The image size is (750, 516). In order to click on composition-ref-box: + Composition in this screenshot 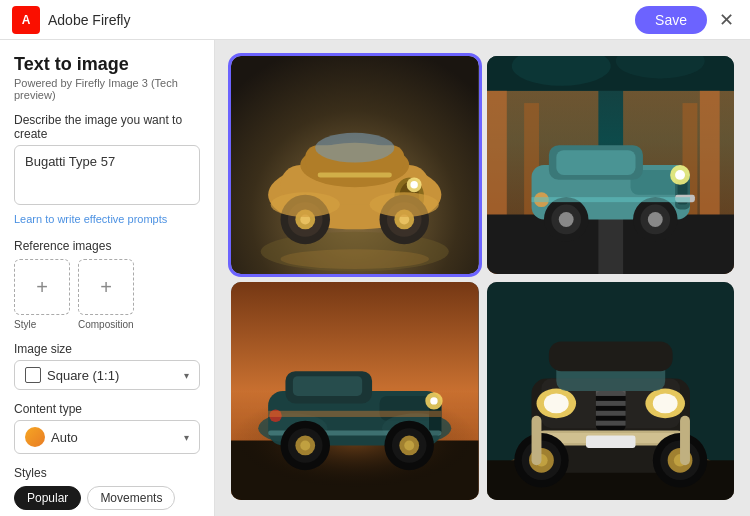, I will do `click(106, 294)`.